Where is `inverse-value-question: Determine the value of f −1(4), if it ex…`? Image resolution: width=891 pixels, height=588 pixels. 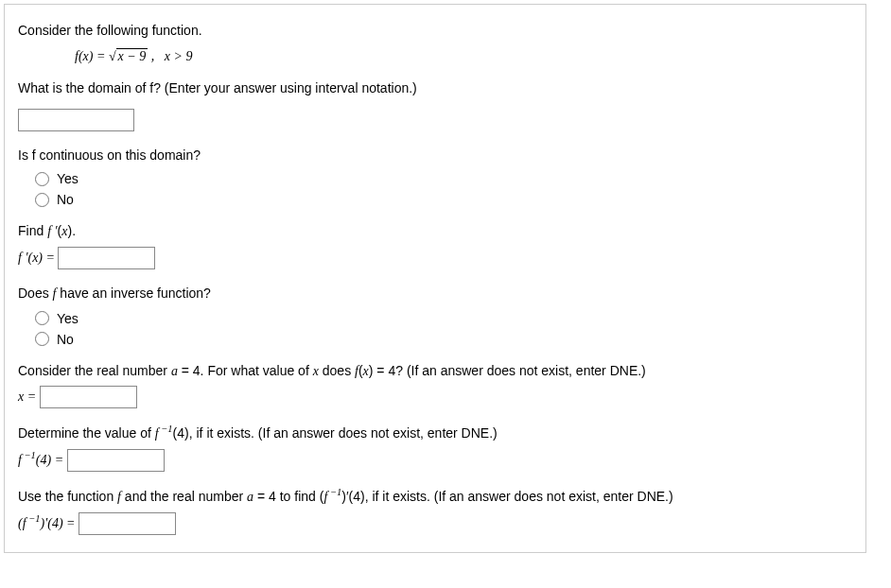 inverse-value-question: Determine the value of f −1(4), if it ex… is located at coordinates (435, 433).